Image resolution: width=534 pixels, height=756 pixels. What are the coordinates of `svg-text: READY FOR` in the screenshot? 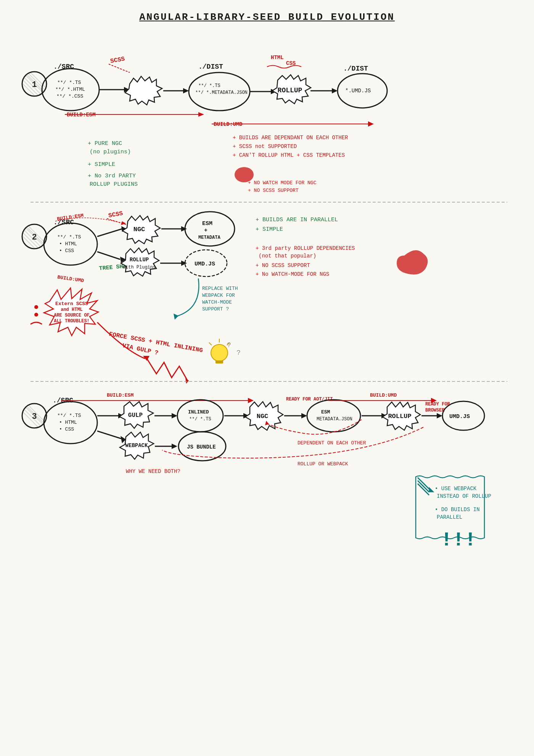 It's located at (438, 404).